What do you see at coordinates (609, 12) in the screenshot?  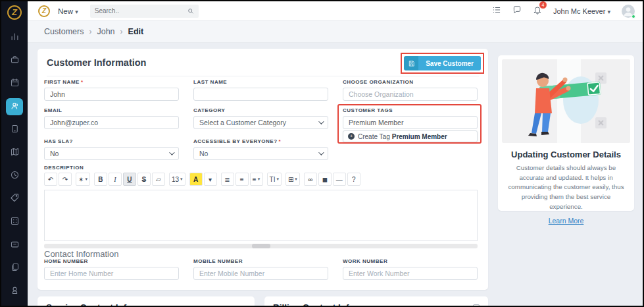 I see `chevron-down-icon: ▾` at bounding box center [609, 12].